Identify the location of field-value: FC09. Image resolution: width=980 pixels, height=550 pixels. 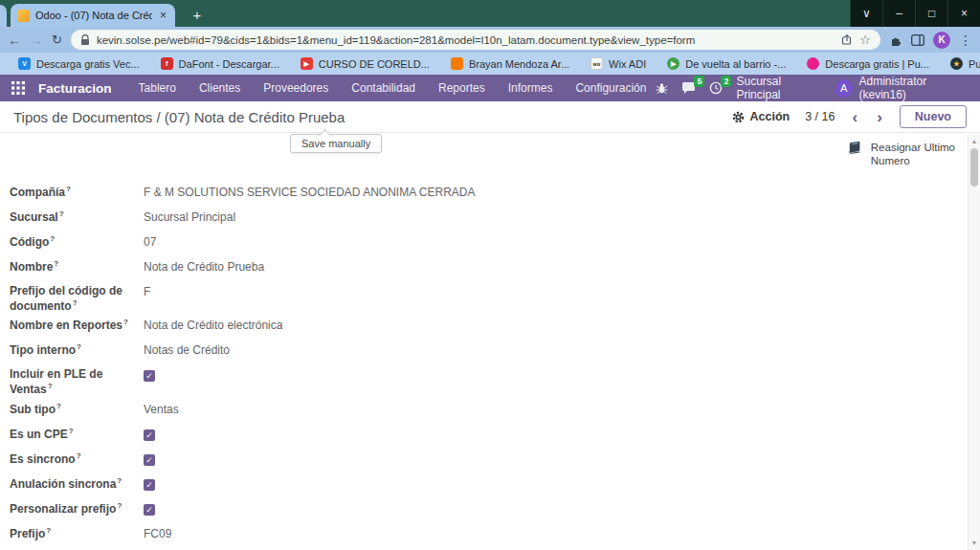
(157, 534).